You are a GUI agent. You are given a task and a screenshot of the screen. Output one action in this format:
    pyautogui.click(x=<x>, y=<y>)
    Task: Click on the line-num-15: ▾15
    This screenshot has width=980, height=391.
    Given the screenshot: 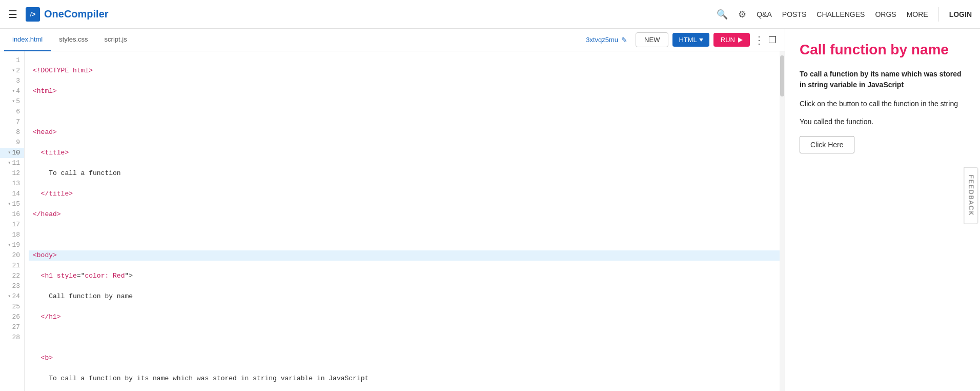 What is the action you would take?
    pyautogui.click(x=12, y=204)
    